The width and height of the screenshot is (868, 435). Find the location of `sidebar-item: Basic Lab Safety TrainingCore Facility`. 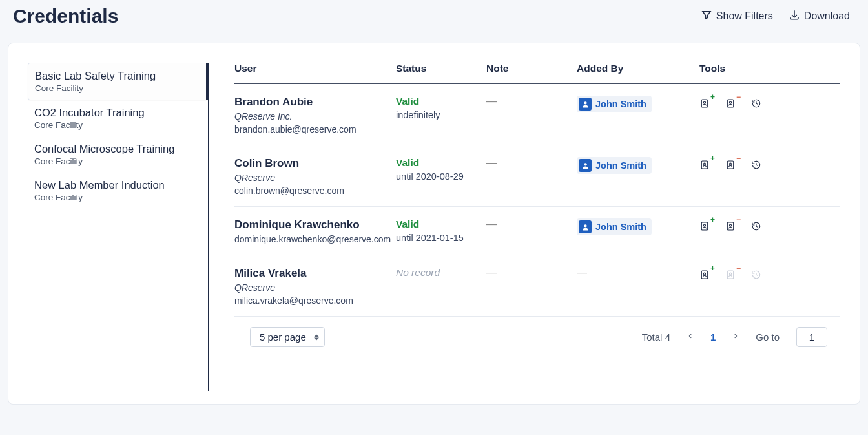

sidebar-item: Basic Lab Safety TrainingCore Facility is located at coordinates (118, 81).